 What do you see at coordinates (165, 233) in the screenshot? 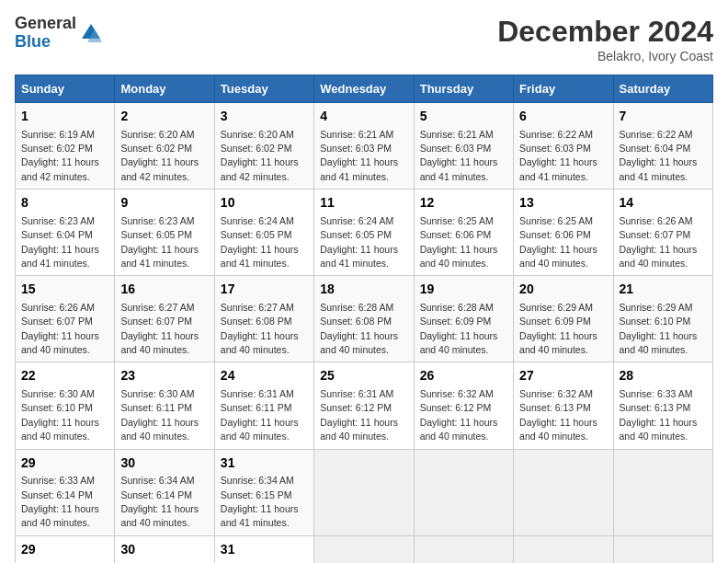
I see `calendar-cell: 9Sunrise: 6:23 AMSunset: 6:05 PMDaylight…` at bounding box center [165, 233].